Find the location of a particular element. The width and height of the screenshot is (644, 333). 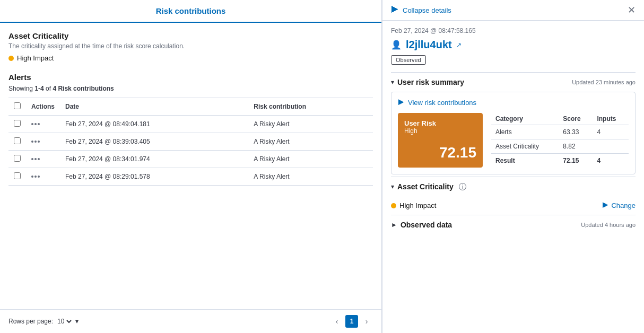

select-all-checkbox is located at coordinates (17, 106).